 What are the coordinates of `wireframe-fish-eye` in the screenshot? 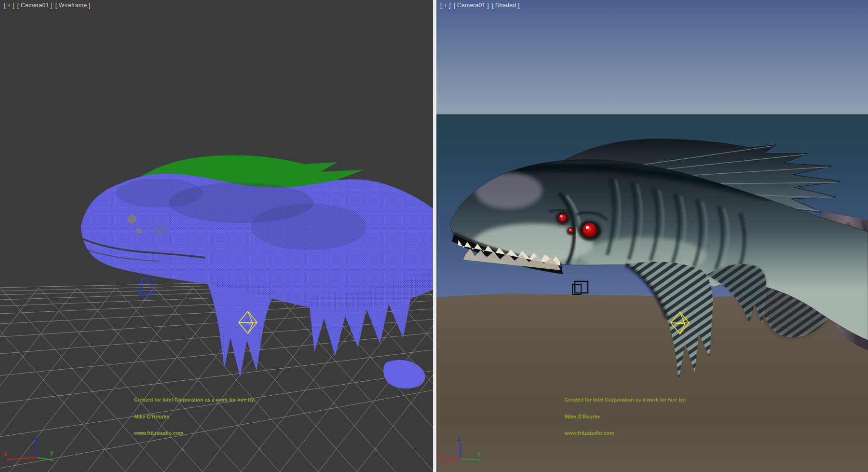 It's located at (132, 219).